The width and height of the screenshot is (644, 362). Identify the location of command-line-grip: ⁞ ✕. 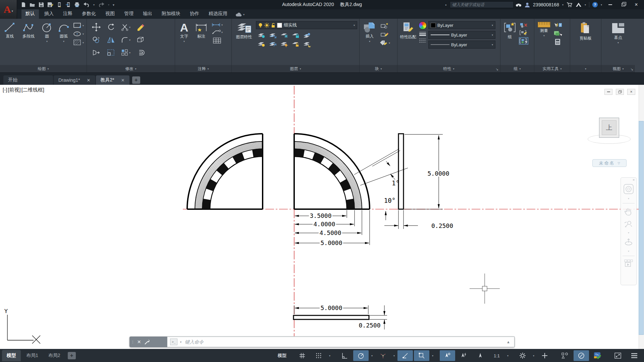
(148, 342).